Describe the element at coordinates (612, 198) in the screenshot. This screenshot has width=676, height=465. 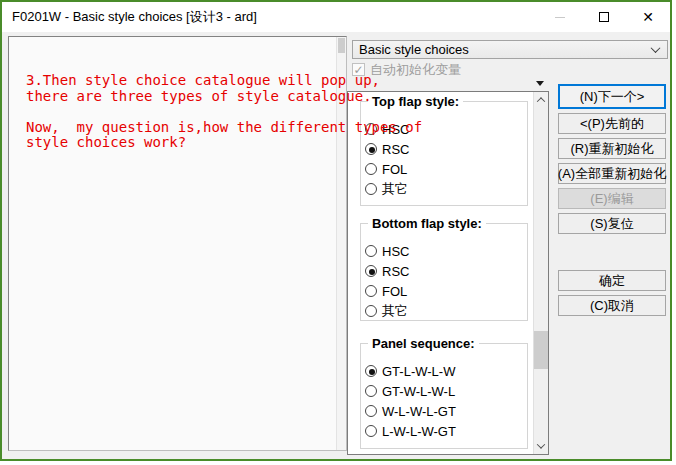
I see `edit-button: (E)编辑` at that location.